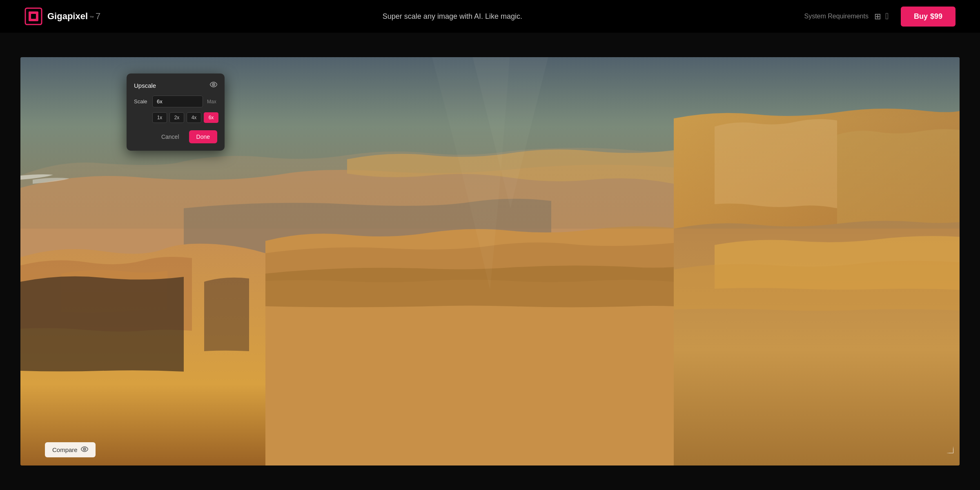  What do you see at coordinates (214, 85) in the screenshot?
I see `eye-icon` at bounding box center [214, 85].